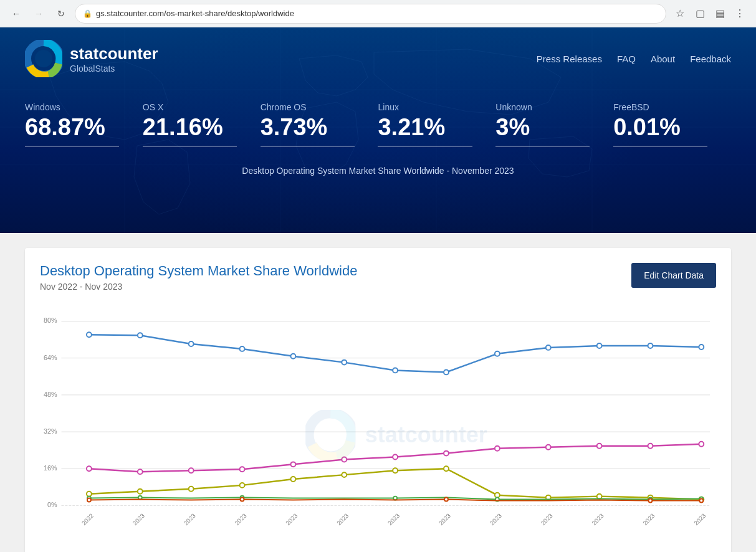 The height and width of the screenshot is (552, 756). Describe the element at coordinates (114, 54) in the screenshot. I see `logo-name: statcounter` at that location.